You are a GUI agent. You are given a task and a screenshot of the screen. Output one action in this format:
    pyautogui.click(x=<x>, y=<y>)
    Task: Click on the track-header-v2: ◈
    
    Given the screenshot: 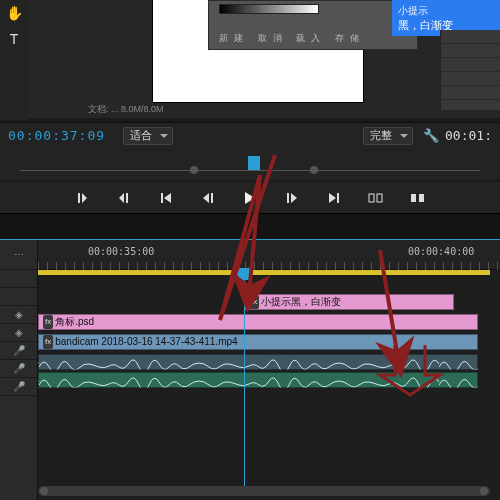 What is the action you would take?
    pyautogui.click(x=18, y=315)
    